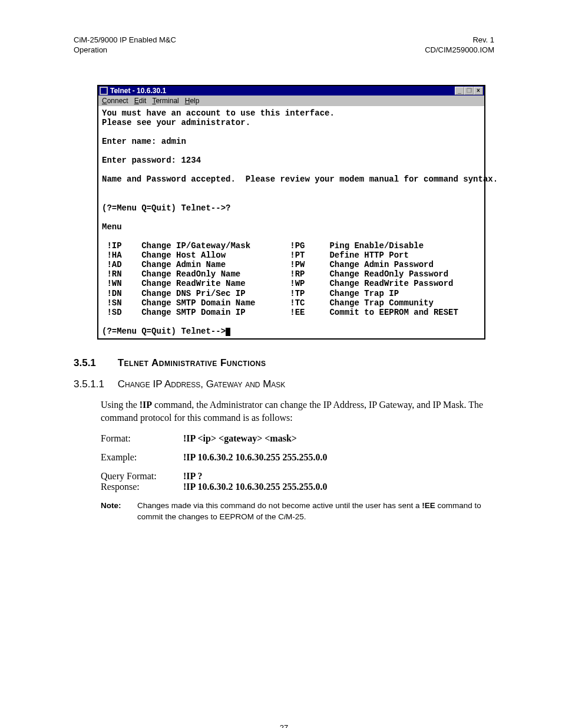  Describe the element at coordinates (256, 255) in the screenshot. I see `term-menu-row: !HA Change Host Allow !PT Define HTTP Po…` at that location.